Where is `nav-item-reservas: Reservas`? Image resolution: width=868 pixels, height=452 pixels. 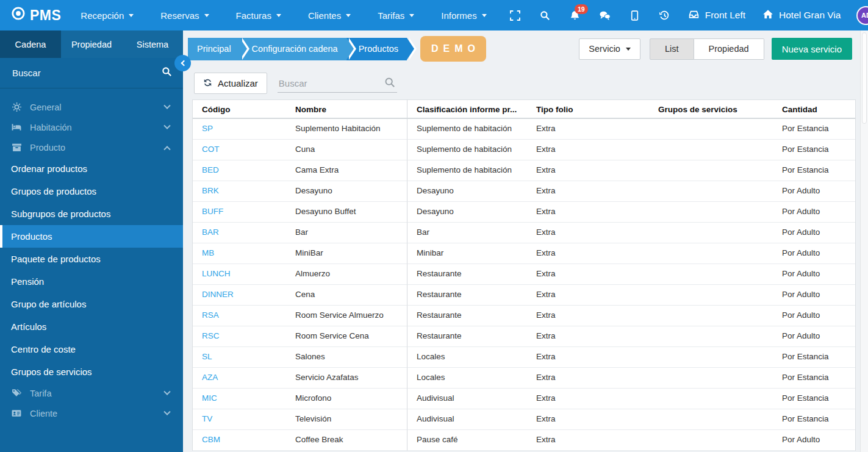
nav-item-reservas: Reservas is located at coordinates (184, 15).